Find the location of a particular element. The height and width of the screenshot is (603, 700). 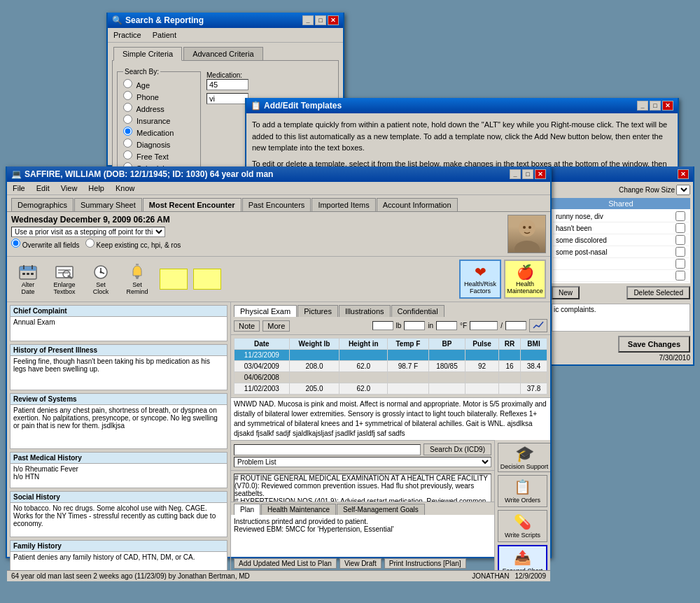

close-button: ✕ is located at coordinates (333, 20).